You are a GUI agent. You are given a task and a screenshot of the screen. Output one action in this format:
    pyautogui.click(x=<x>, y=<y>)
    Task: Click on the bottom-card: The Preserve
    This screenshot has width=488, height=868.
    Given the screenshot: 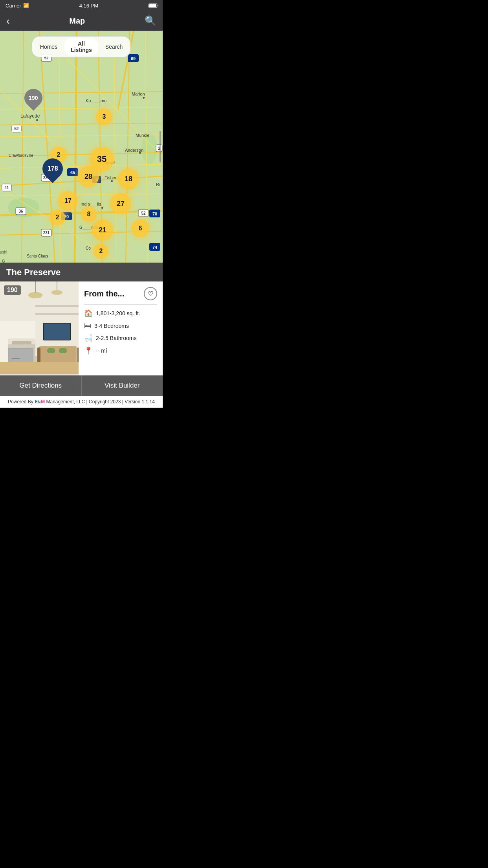 What is the action you would take?
    pyautogui.click(x=81, y=329)
    